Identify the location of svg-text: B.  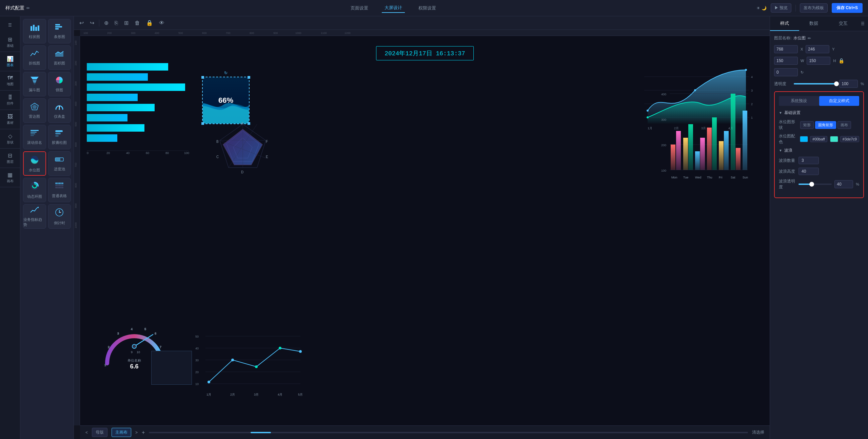
(218, 142).